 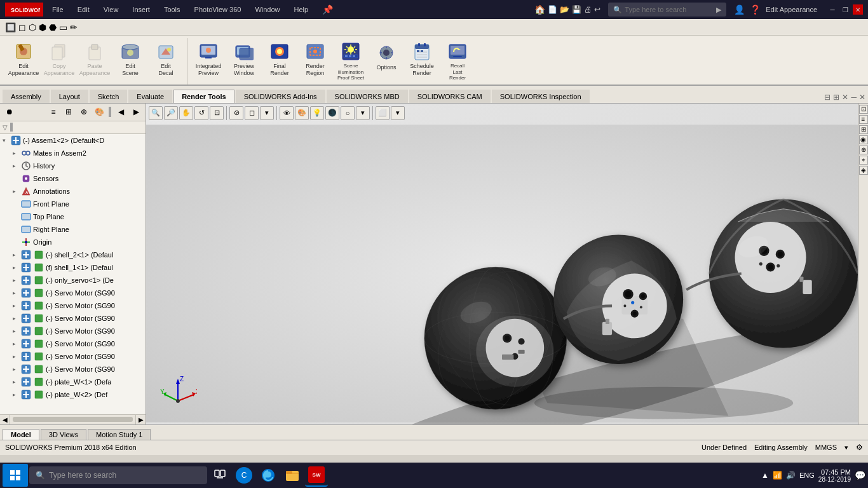 What do you see at coordinates (74, 27) in the screenshot?
I see `qa-pen: ✏` at bounding box center [74, 27].